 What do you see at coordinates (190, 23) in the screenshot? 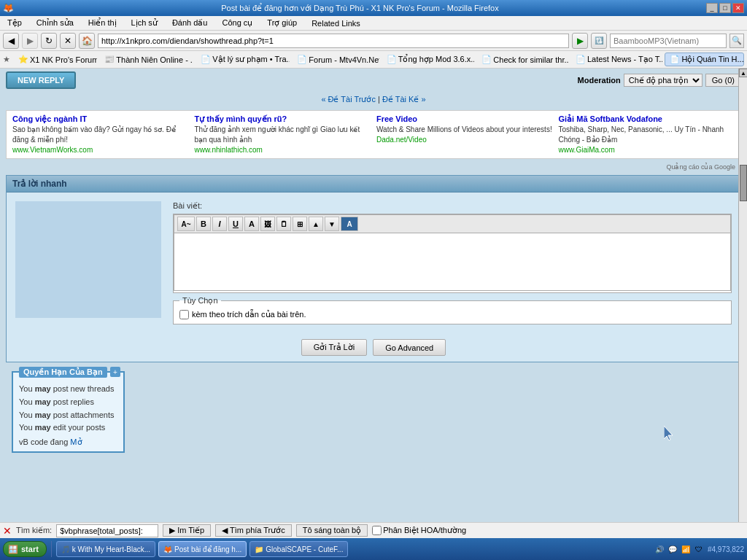
I see `menu-bookmarks: Đánh dấu` at bounding box center [190, 23].